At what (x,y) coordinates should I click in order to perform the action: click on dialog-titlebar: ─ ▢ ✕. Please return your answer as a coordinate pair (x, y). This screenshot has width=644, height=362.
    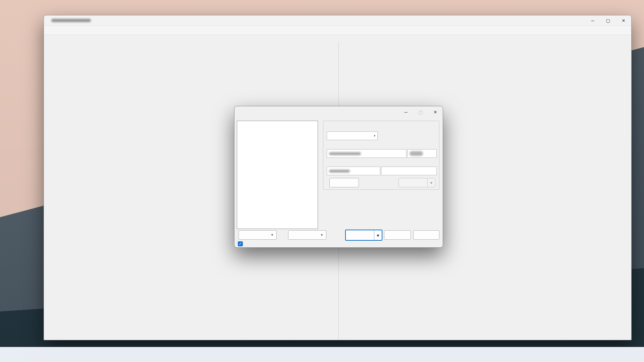
    Looking at the image, I should click on (339, 112).